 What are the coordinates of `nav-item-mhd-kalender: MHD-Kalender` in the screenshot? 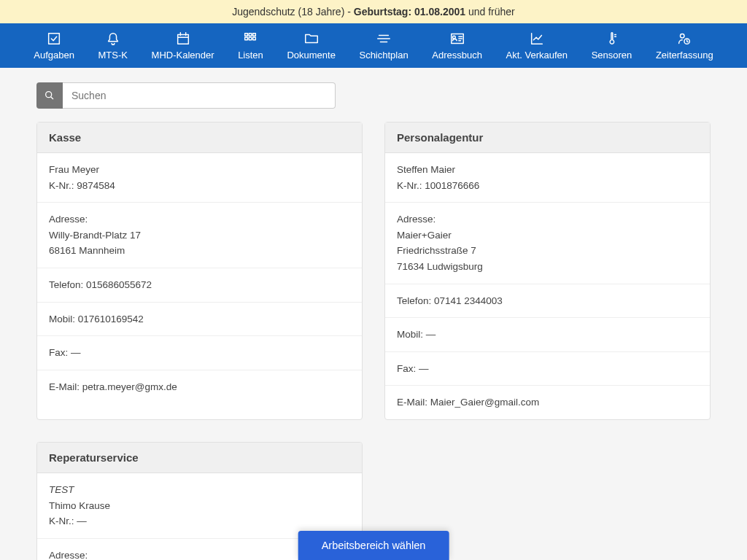 It's located at (183, 45).